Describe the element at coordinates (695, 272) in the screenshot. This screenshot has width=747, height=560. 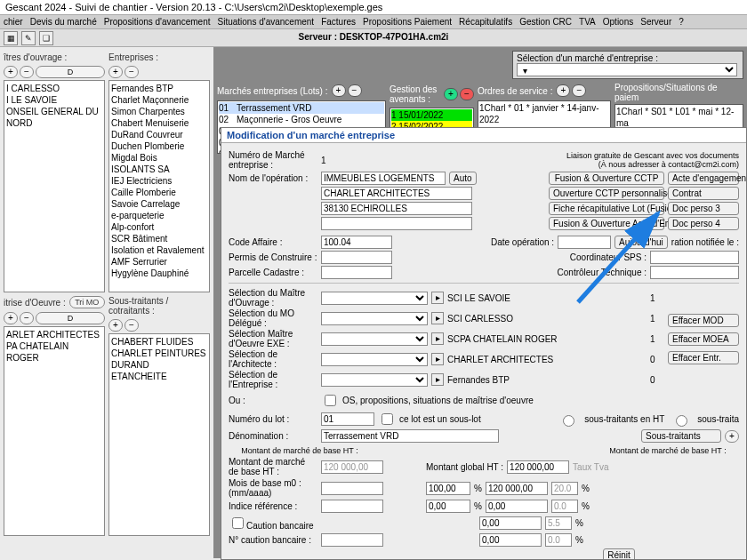
I see `contr-input` at that location.